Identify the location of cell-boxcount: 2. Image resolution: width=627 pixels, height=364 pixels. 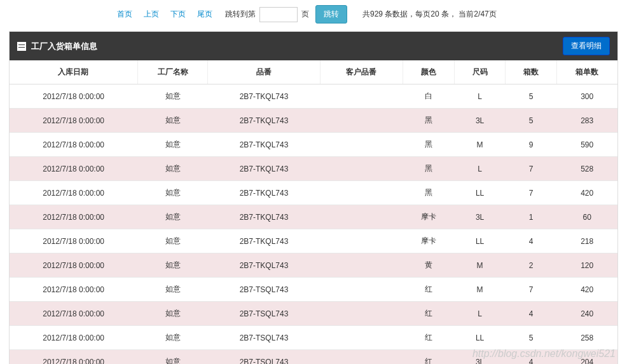
(532, 266).